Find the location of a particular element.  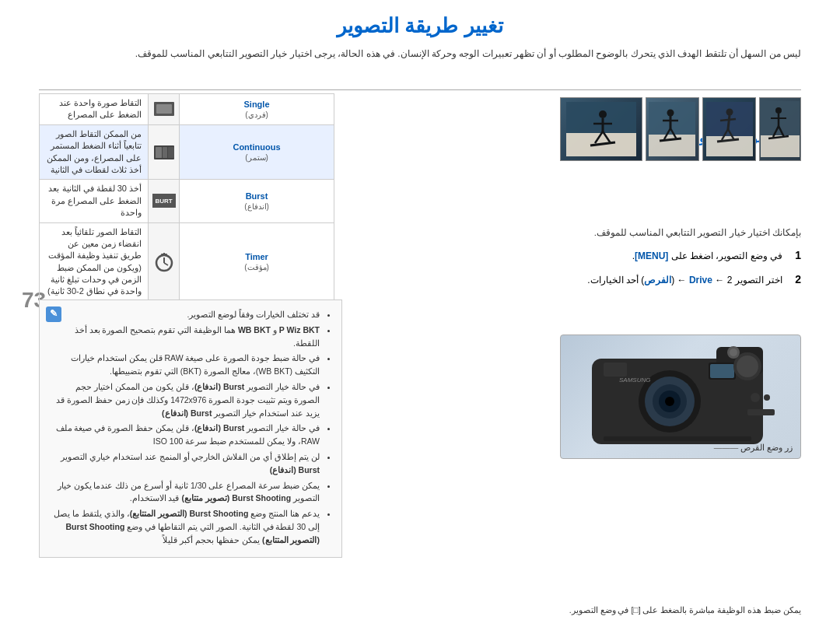

camera-image: SAMSUNG زر وضع القرص ——— is located at coordinates (681, 397).